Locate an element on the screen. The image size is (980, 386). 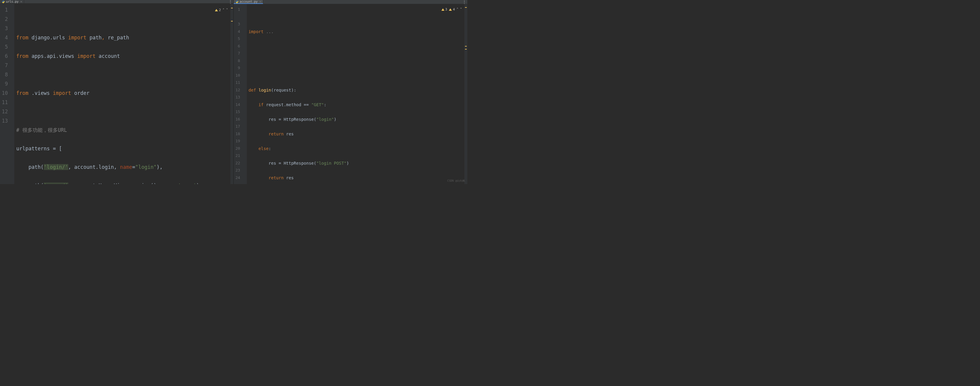
tab-bar-left: urls.py × ⋮ is located at coordinates (116, 2).